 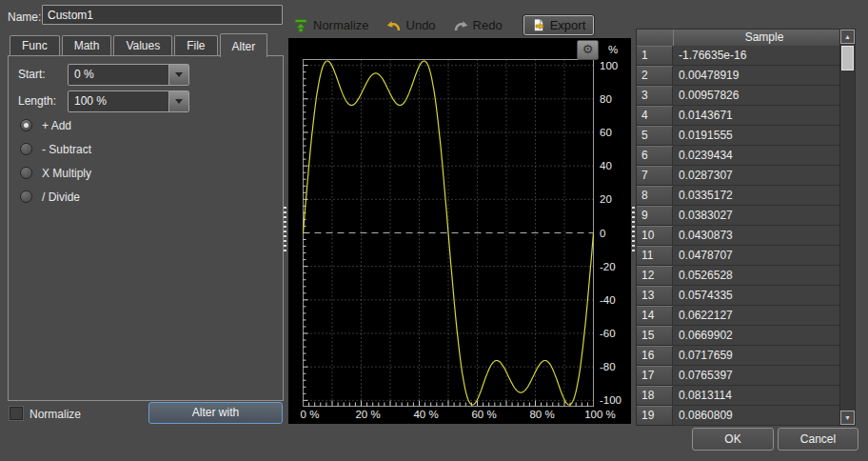 I want to click on radio-subtract: - Subtract, so click(x=55, y=149).